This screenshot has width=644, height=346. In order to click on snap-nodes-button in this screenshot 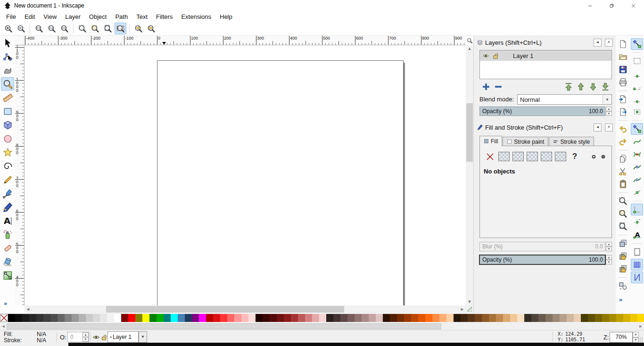, I will do `click(637, 129)`.